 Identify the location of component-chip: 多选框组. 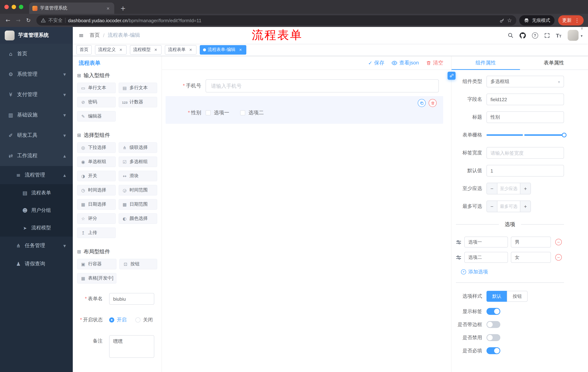
(138, 162).